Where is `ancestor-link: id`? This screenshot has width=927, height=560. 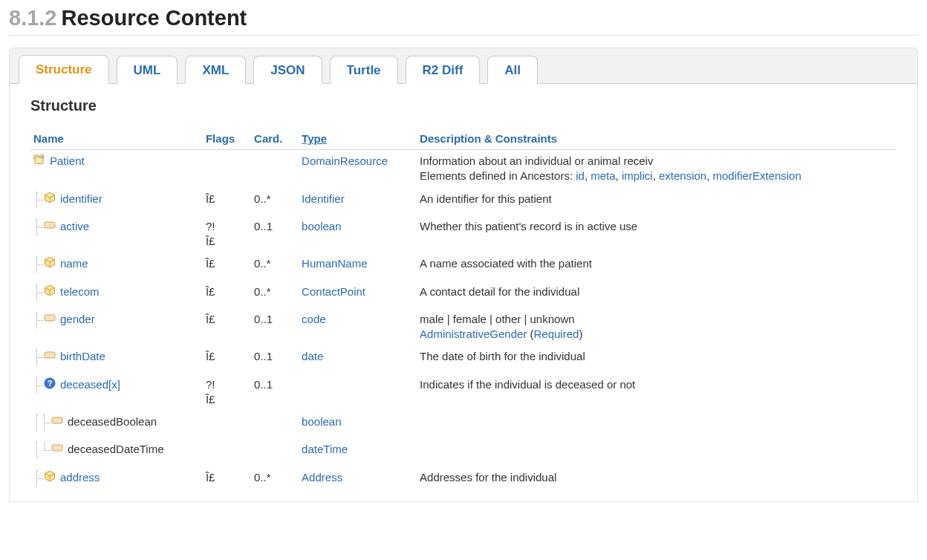
ancestor-link: id is located at coordinates (580, 175).